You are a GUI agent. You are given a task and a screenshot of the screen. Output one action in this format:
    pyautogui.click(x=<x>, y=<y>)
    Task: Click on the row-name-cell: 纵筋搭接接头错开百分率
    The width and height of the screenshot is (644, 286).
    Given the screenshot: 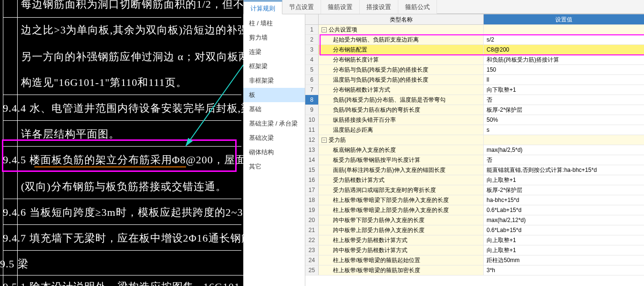 What is the action you would take?
    pyautogui.click(x=401, y=120)
    